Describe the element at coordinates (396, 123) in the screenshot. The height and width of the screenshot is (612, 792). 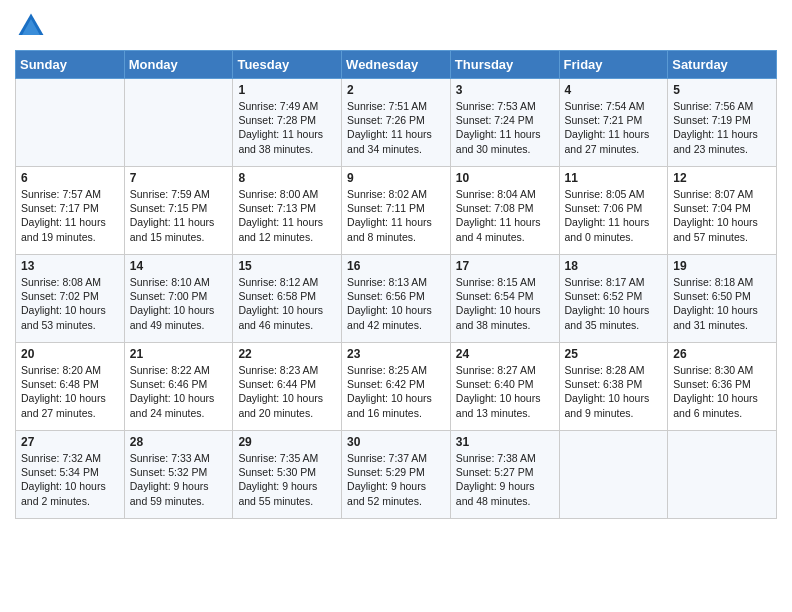
I see `calendar-cell: 2Sunrise: 7:51 AM Sunset: 7:26 PM Daylig…` at that location.